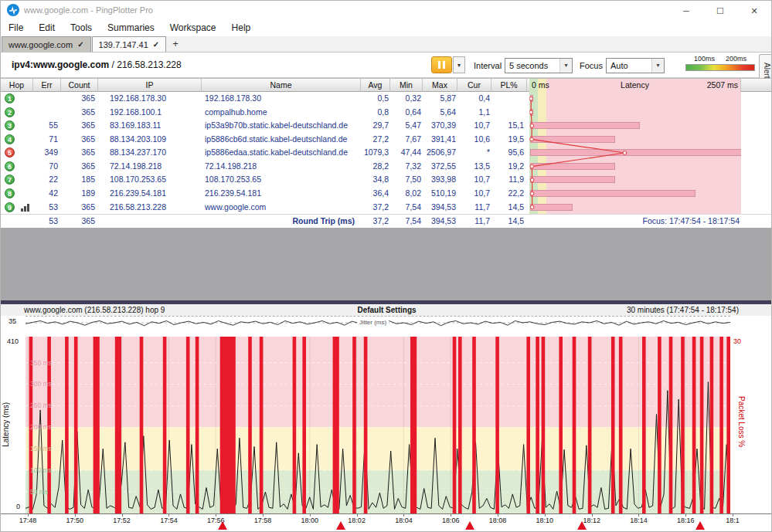 This screenshot has width=772, height=532. I want to click on err-cell: 53, so click(46, 208).